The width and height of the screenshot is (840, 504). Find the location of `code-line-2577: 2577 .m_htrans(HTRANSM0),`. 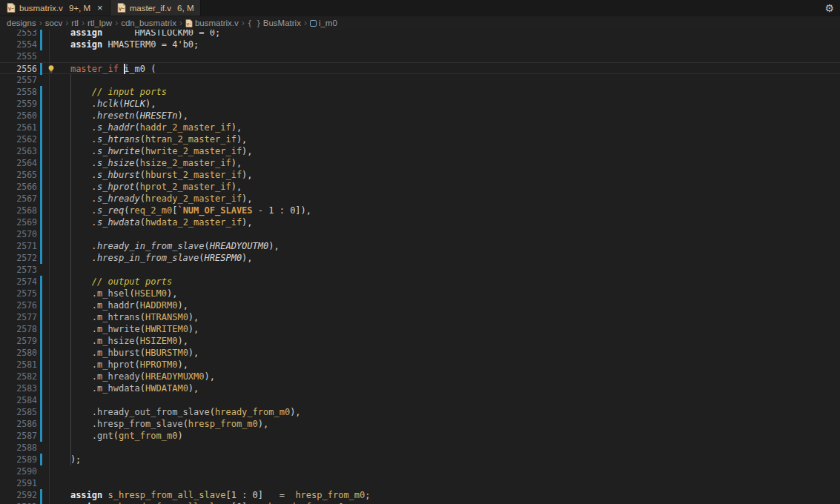

code-line-2577: 2577 .m_htrans(HTRANSM0), is located at coordinates (420, 317).